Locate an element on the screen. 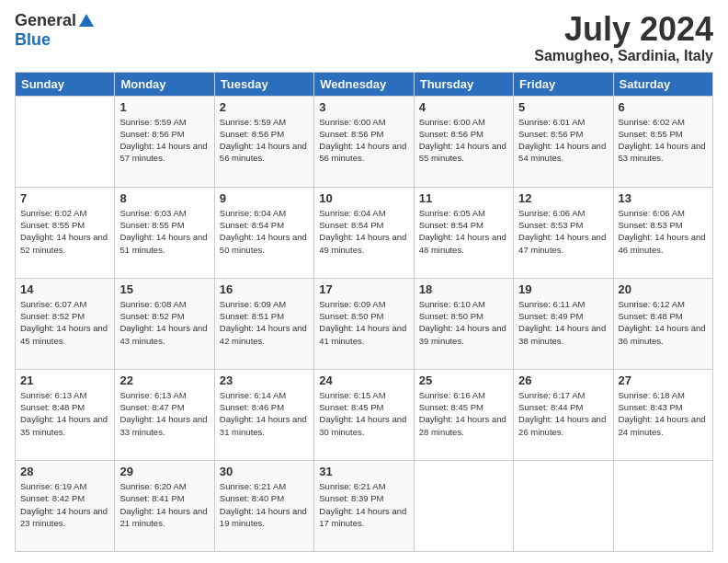 The height and width of the screenshot is (563, 728). table-row: 2Sunrise: 5:59 AMSunset: 8:56 PMDaylight… is located at coordinates (264, 142).